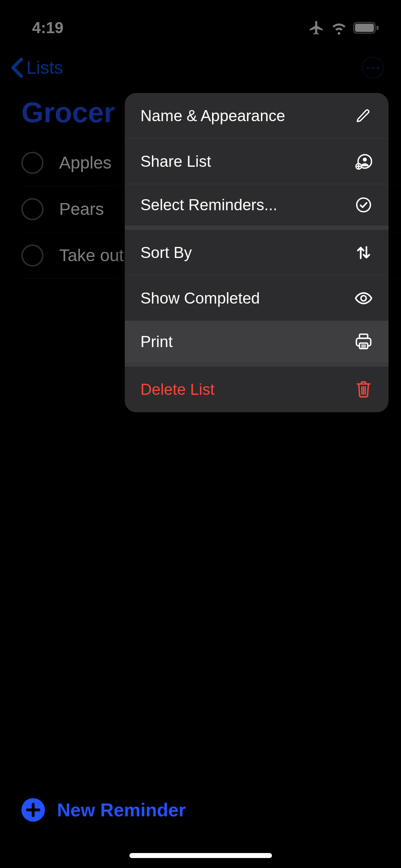  What do you see at coordinates (33, 810) in the screenshot?
I see `plus-circle-icon` at bounding box center [33, 810].